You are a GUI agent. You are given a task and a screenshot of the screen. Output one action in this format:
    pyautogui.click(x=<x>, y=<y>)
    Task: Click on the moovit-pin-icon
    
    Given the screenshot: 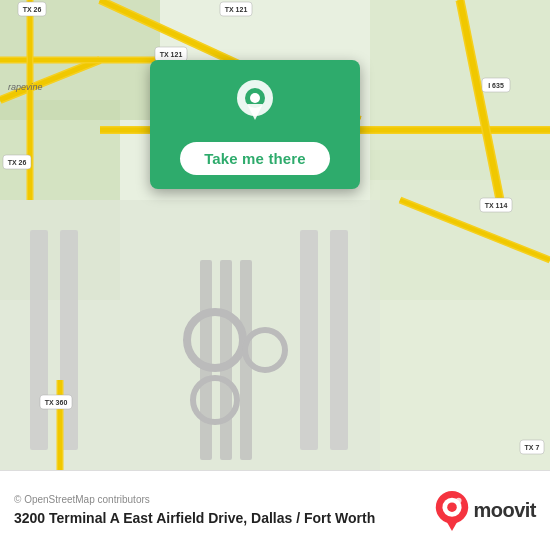 What is the action you would take?
    pyautogui.click(x=452, y=511)
    